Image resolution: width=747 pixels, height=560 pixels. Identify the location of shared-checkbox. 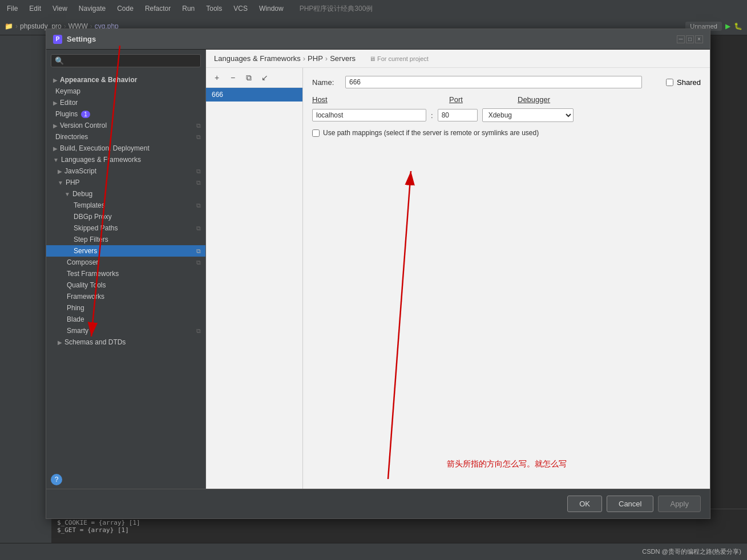
(670, 82).